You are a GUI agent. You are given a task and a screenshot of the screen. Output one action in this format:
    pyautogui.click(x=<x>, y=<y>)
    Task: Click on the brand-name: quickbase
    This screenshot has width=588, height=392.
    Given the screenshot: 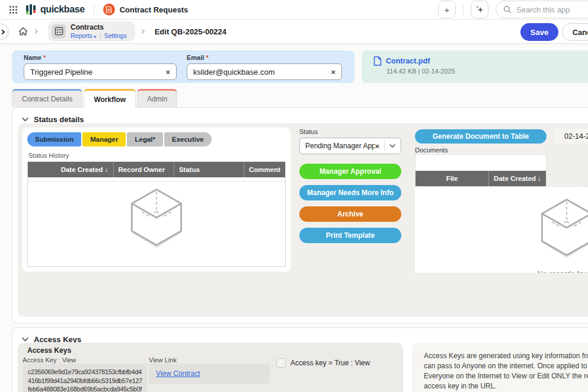 What is the action you would take?
    pyautogui.click(x=63, y=9)
    